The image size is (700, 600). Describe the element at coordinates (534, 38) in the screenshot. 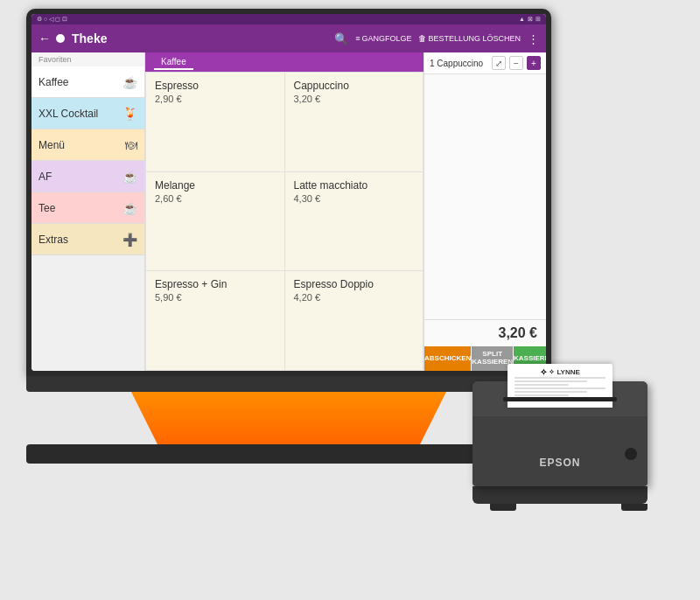

I see `overflow-menu-icon: ⋮` at that location.